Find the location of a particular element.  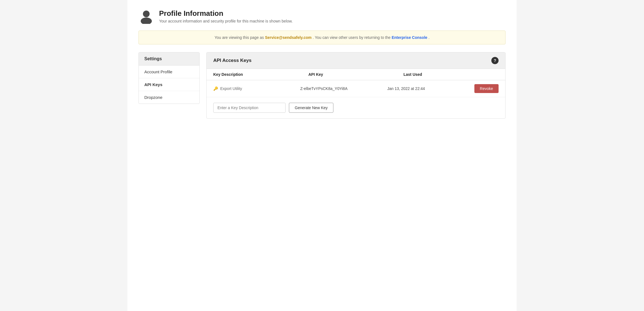

user-avatar-icon is located at coordinates (146, 16).